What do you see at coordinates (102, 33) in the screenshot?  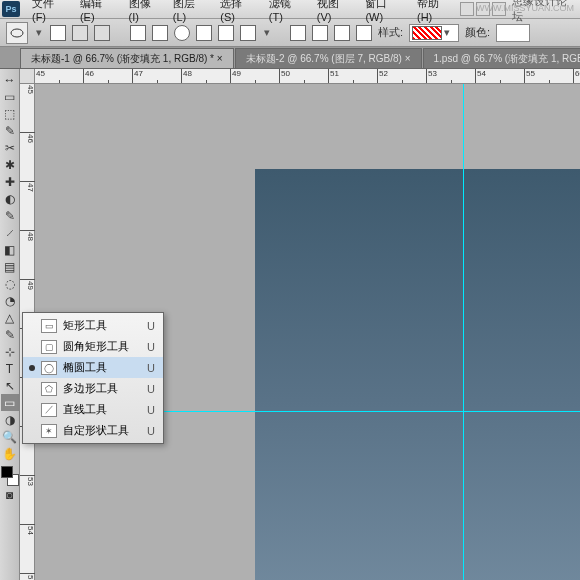 I see `fill-pixels-icon` at bounding box center [102, 33].